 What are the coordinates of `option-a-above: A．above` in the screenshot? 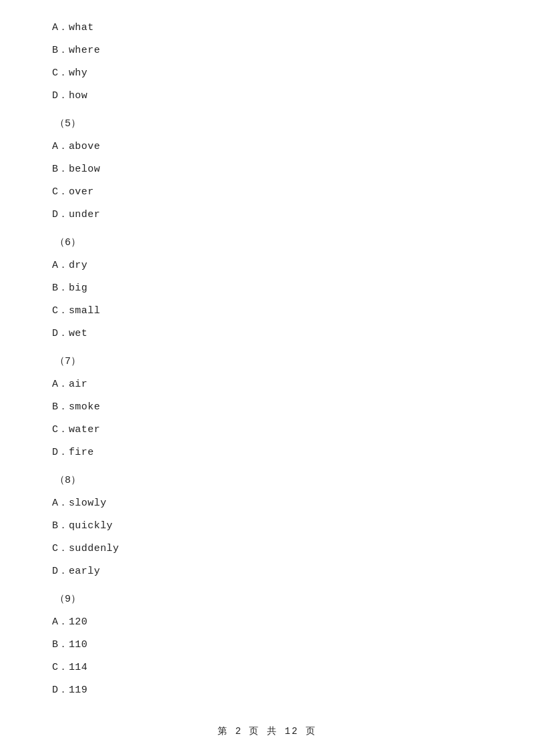 It's located at (267, 147).